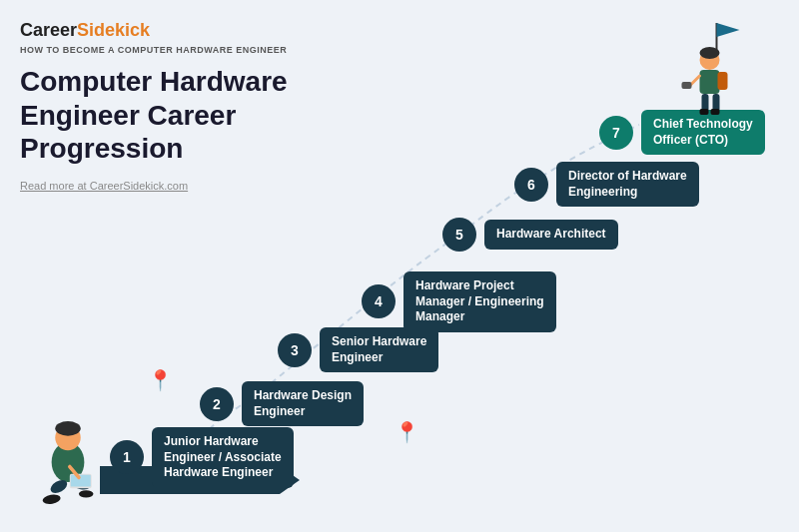 The height and width of the screenshot is (532, 799). I want to click on step-1-circle: 1, so click(127, 457).